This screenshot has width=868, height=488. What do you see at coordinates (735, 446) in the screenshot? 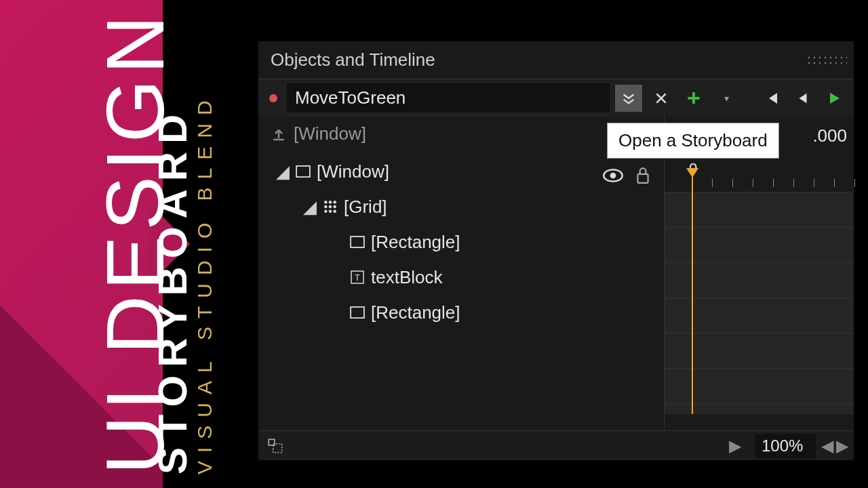
I see `tree-scroll-right-icon: ▶` at bounding box center [735, 446].